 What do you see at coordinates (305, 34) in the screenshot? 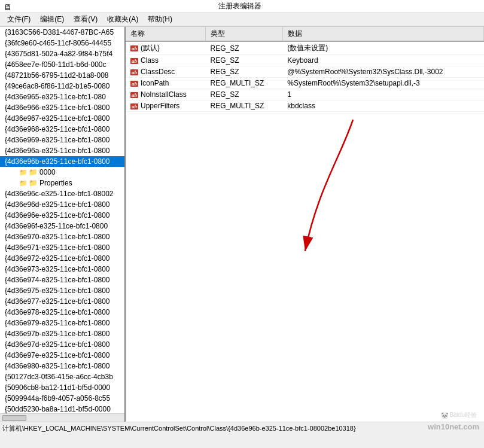
I see `table-header: 名称 类型 数据` at bounding box center [305, 34].